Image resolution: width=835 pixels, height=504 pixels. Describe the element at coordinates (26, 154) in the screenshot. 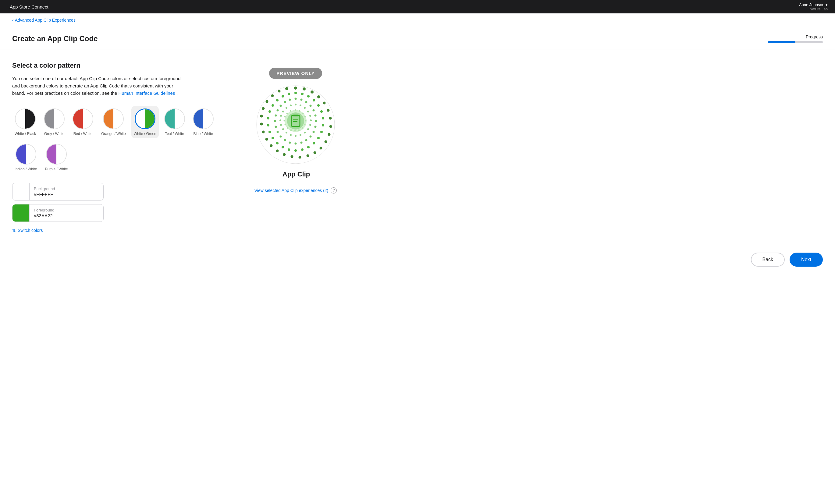

I see `color-circle-indigo-white` at that location.